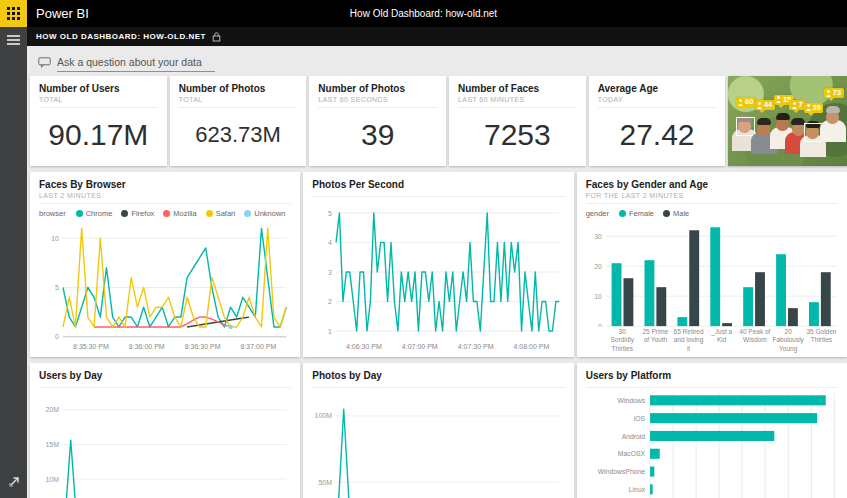  I want to click on kpi-tile-number-of-users: Number of UsersTOTAL90.17M, so click(98, 121).